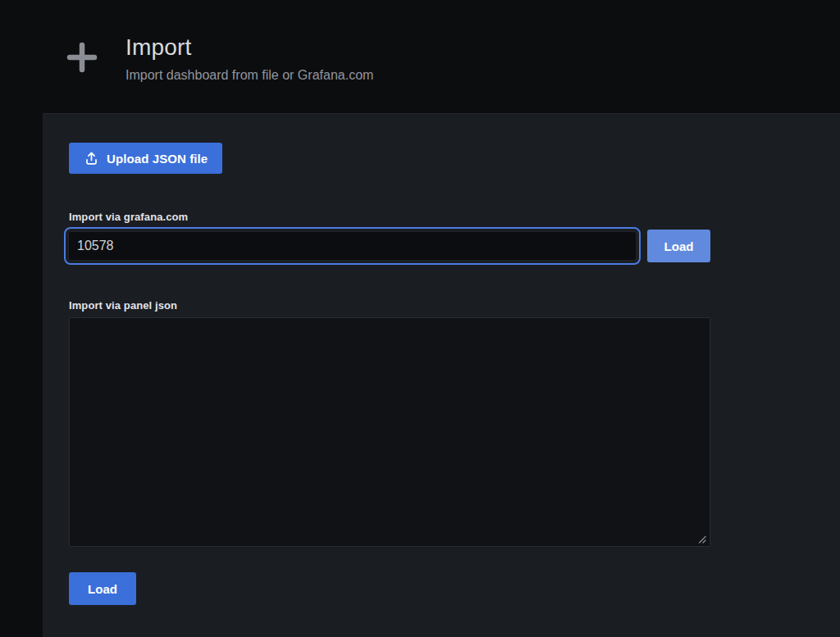 The image size is (840, 637). What do you see at coordinates (679, 246) in the screenshot?
I see `gcom-load-button: Load` at bounding box center [679, 246].